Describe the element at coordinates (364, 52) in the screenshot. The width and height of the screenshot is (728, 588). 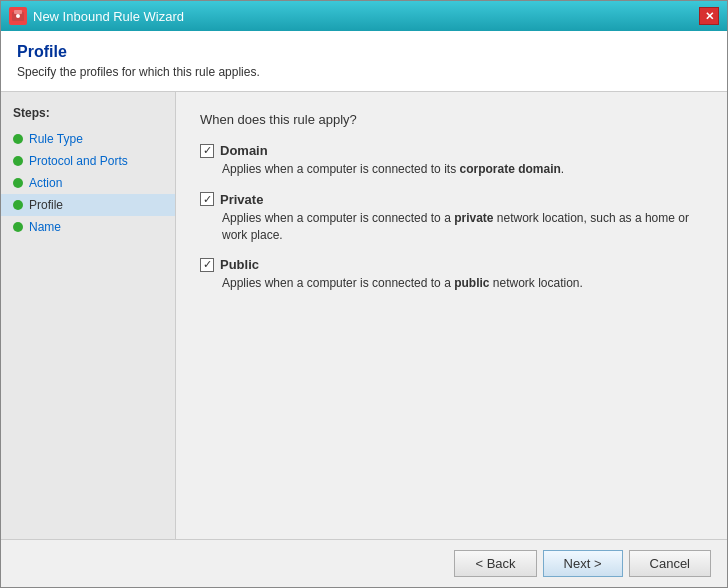
I see `page-title: Profile` at that location.